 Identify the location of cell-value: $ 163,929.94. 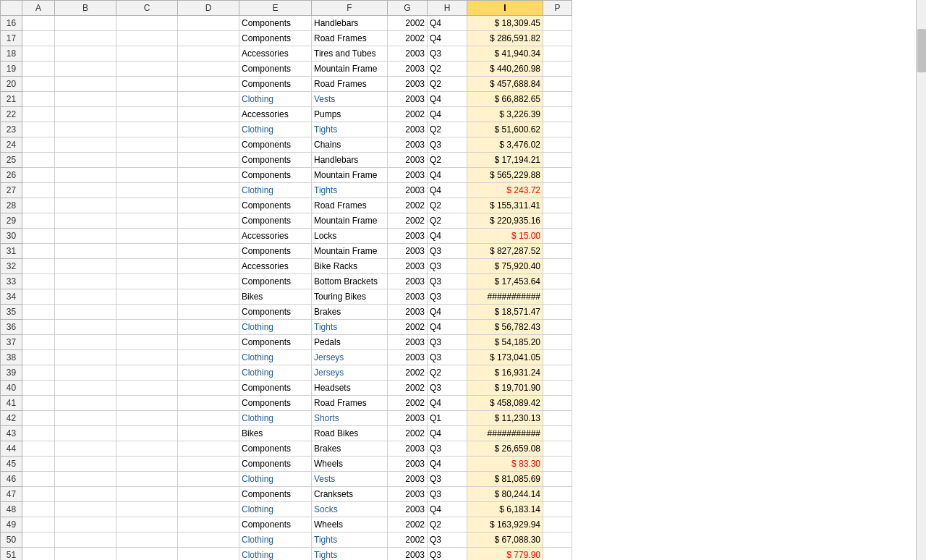
(505, 525).